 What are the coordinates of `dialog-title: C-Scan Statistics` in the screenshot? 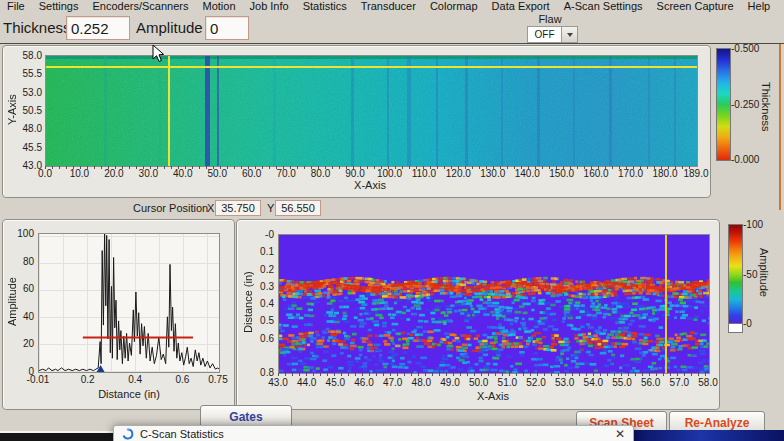 It's located at (182, 434).